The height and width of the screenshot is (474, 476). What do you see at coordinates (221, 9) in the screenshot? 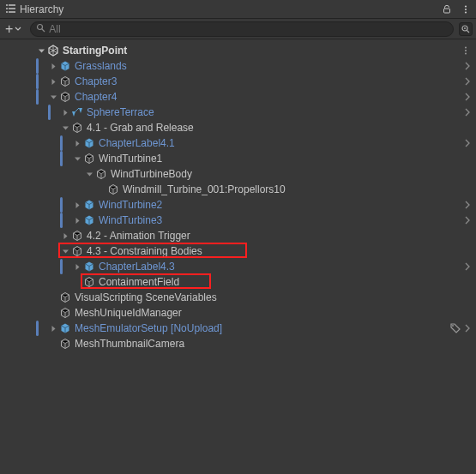
I see `panel-title: Hierarchy` at bounding box center [221, 9].